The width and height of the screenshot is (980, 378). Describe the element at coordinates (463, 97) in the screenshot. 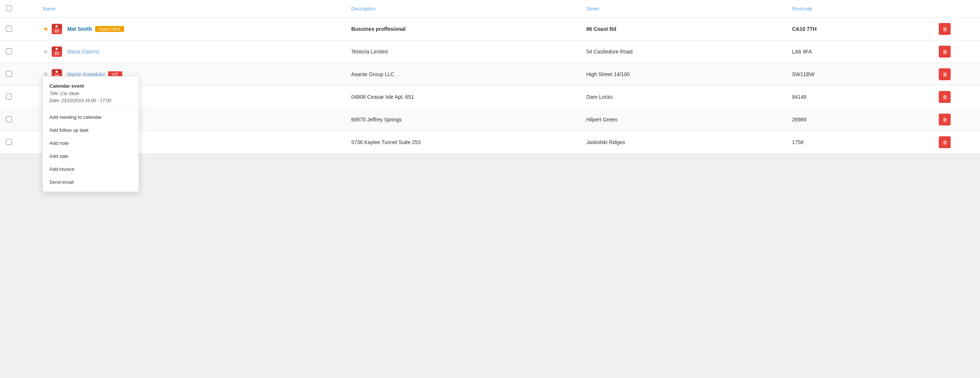

I see `description-cell: 04808 Ceasar Isle Apt. 651` at that location.